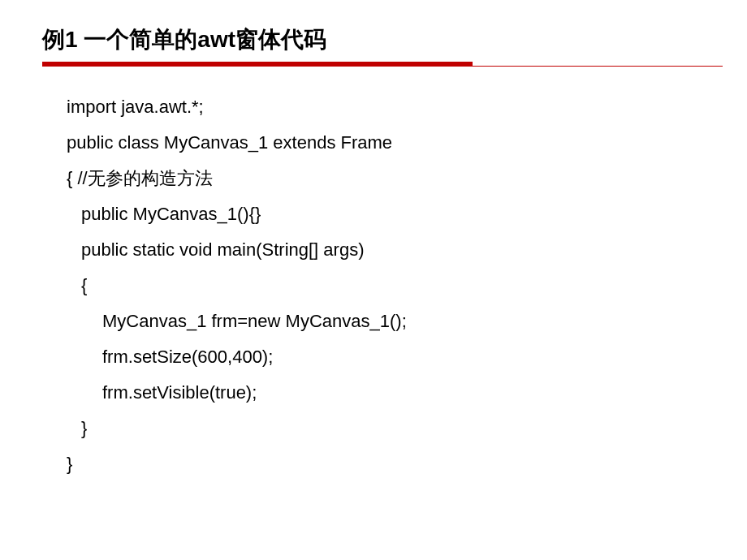 The height and width of the screenshot is (560, 747). What do you see at coordinates (407, 429) in the screenshot?
I see `code-line-10: }` at bounding box center [407, 429].